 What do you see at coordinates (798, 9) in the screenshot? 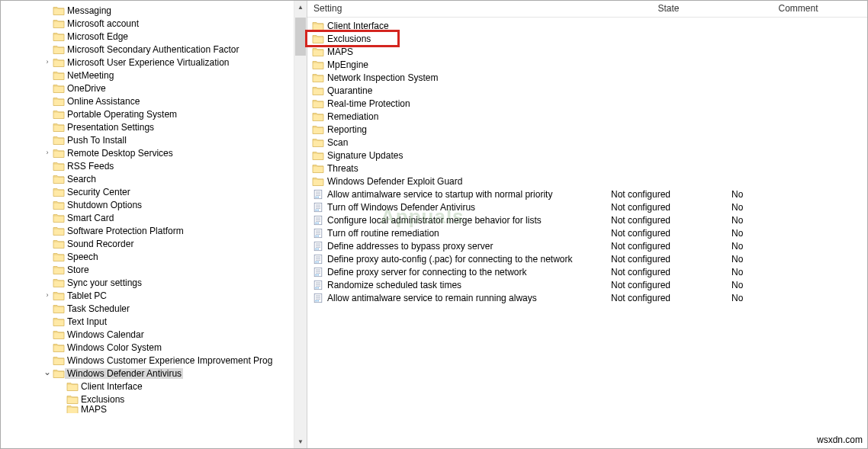
I see `header-comment: Comment` at bounding box center [798, 9].